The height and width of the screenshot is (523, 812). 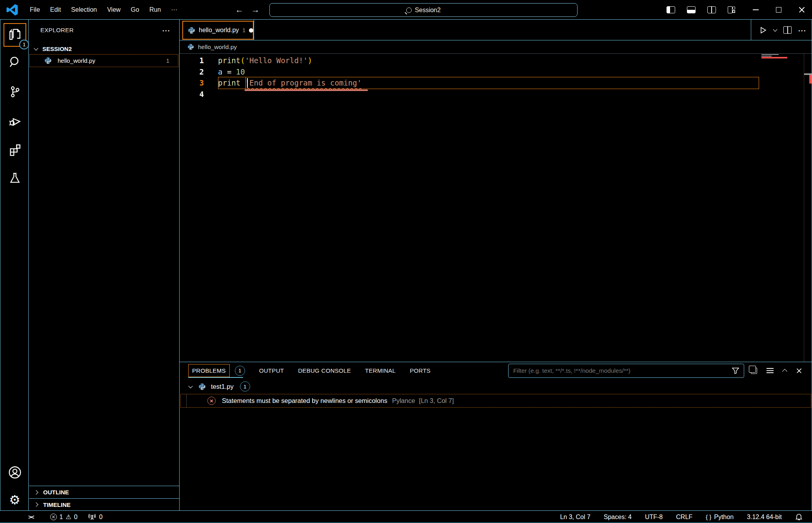 What do you see at coordinates (325, 370) in the screenshot?
I see `tab-debug-console: DEBUG CONSOLE` at bounding box center [325, 370].